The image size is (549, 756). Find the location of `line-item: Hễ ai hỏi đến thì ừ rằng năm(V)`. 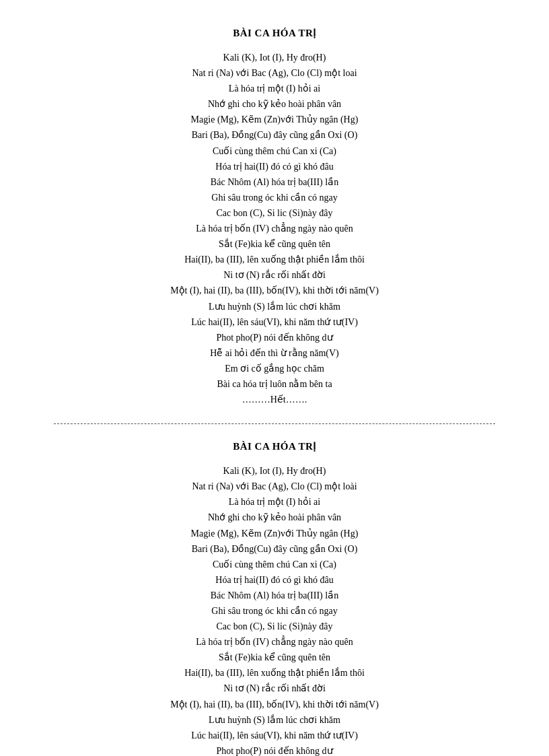

line-item: Hễ ai hỏi đến thì ừ rằng năm(V) is located at coordinates (274, 353).